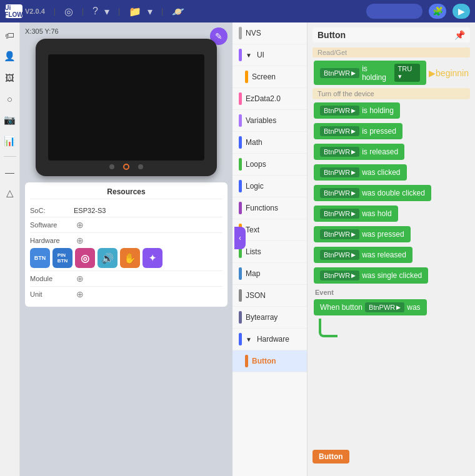 Image resolution: width=475 pixels, height=476 pixels. What do you see at coordinates (340, 275) in the screenshot?
I see `chip-btnpwr-9: BtnPWR ▶` at bounding box center [340, 275].